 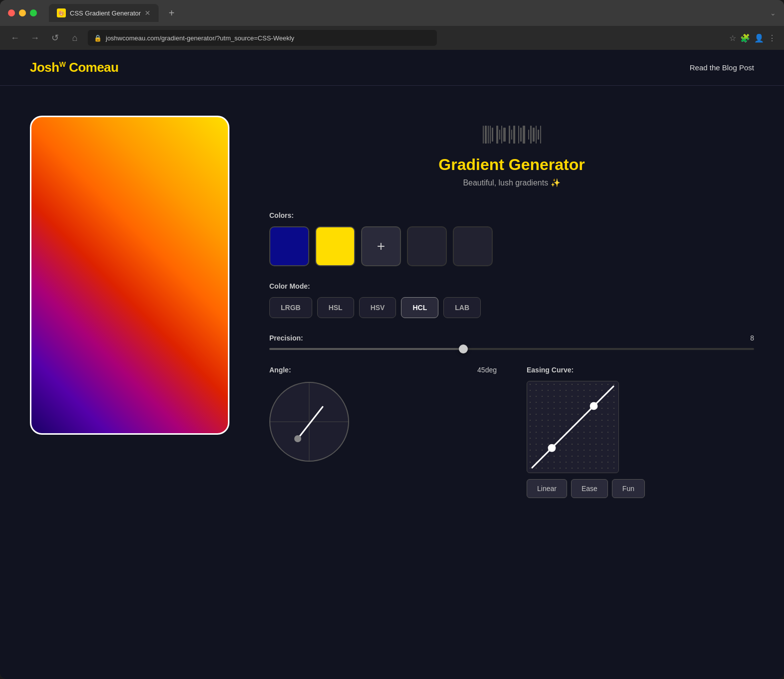 I want to click on angle-dial, so click(x=309, y=422).